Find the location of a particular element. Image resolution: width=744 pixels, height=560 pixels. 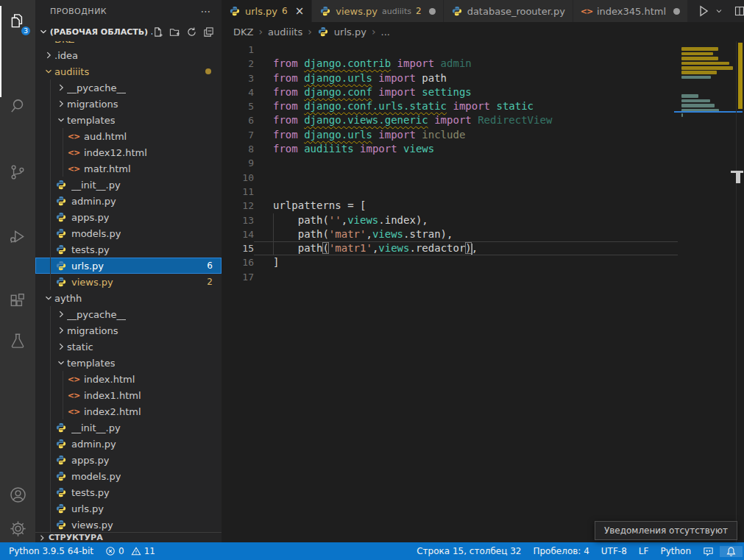

tree-item-audiiits: audiiits is located at coordinates (128, 71).